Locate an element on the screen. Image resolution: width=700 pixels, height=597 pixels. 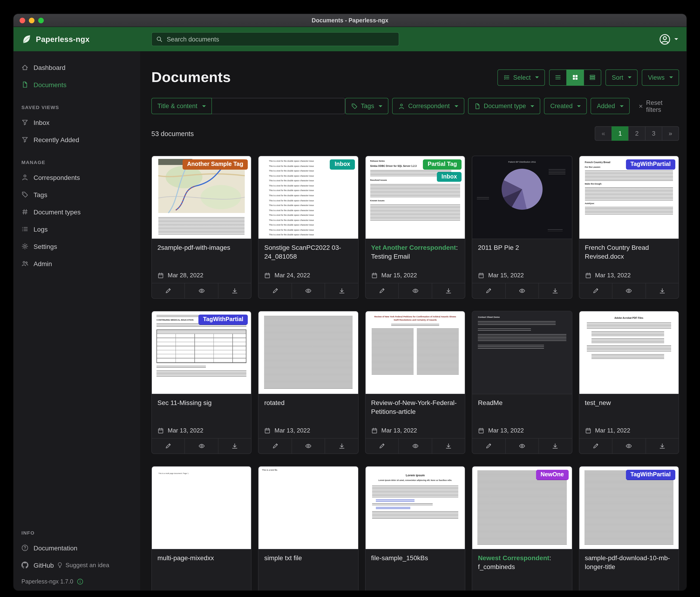
sidebar-item-admin: Admin is located at coordinates (77, 264).